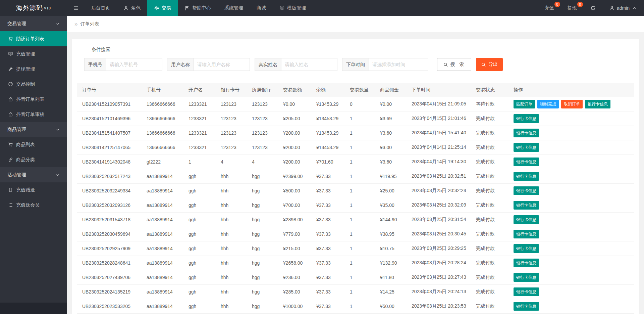 The image size is (644, 314). Describe the element at coordinates (34, 144) in the screenshot. I see `sidebar-item-1-0: 商品列表` at that location.